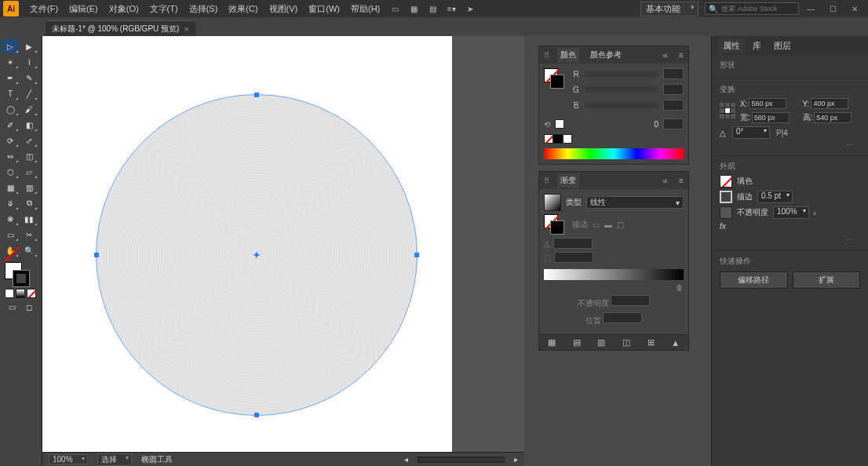 This screenshot has height=466, width=868. Describe the element at coordinates (10, 93) in the screenshot. I see `type-tool: T` at that location.